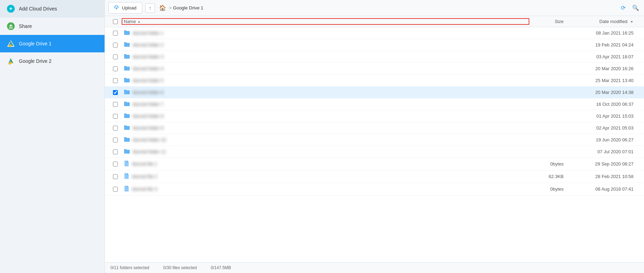 The width and height of the screenshot is (644, 273). Describe the element at coordinates (35, 44) in the screenshot. I see `sidebar-item-gdrive1-label: Google Drive 1` at that location.